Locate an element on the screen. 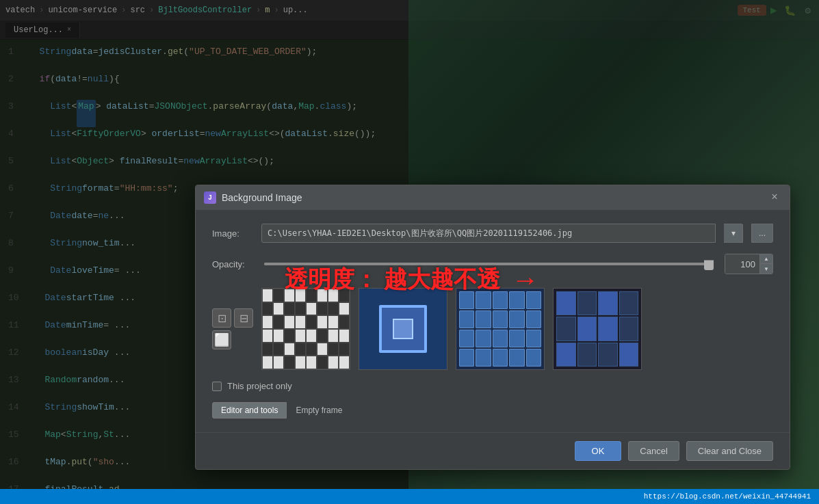  image-dropdown-button: ▾ is located at coordinates (733, 233).